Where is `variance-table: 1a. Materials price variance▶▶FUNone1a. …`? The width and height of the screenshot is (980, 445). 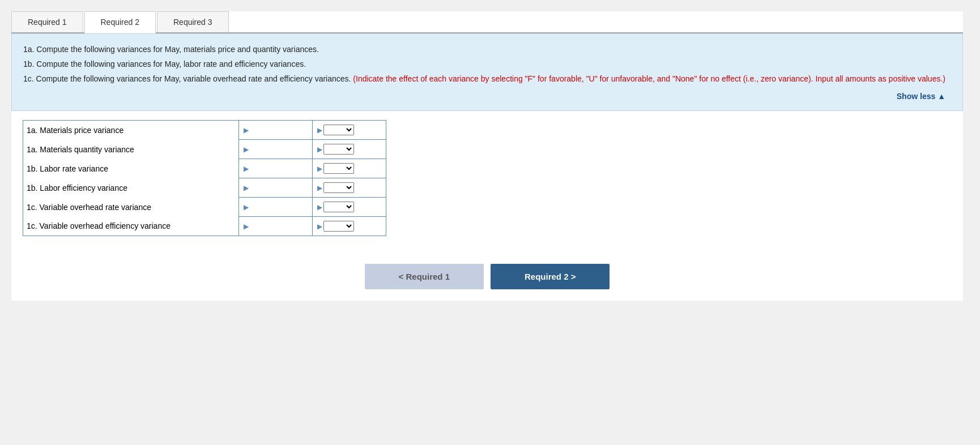
variance-table: 1a. Materials price variance▶▶FUNone1a. … is located at coordinates (204, 178).